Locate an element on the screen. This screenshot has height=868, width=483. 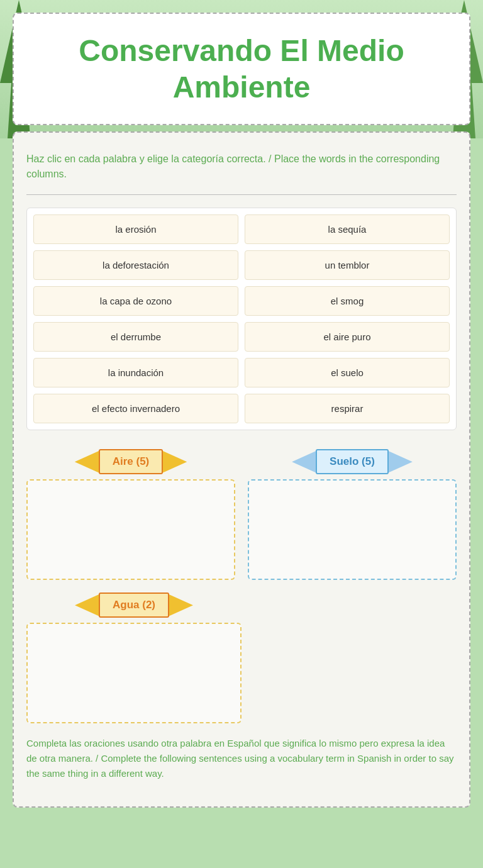
word-chip-2: la sequía is located at coordinates (347, 229).